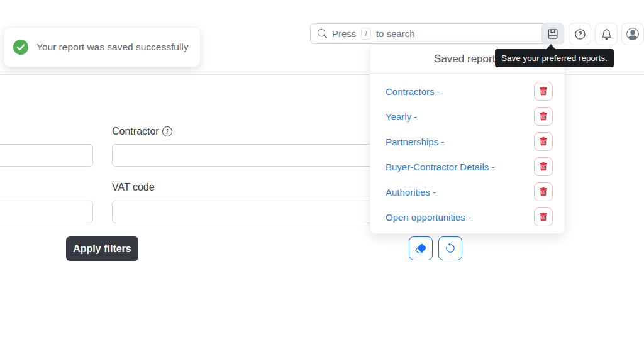 The image size is (644, 337). Describe the element at coordinates (469, 217) in the screenshot. I see `report-row: Open opportunities -` at that location.